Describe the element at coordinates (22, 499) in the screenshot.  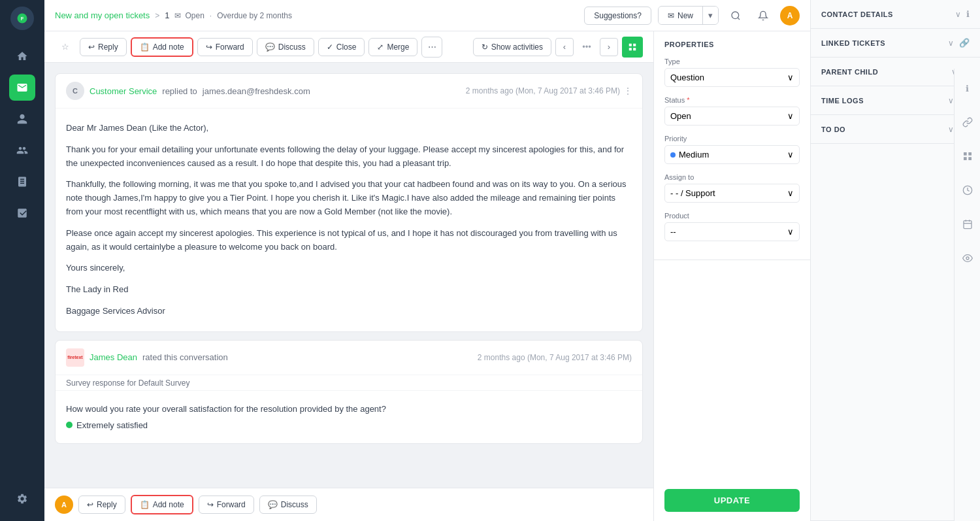
I see `sidebar-item-settings` at that location.